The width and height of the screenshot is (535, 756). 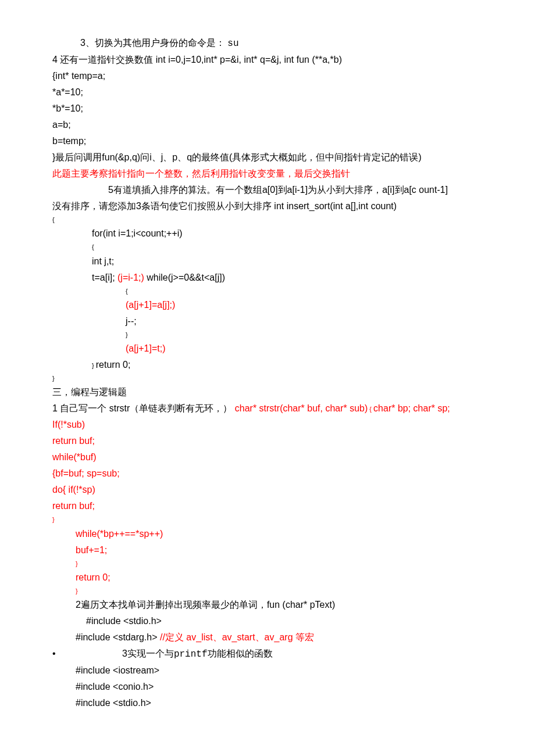 I want to click on include-conio: #include <conio.h>, so click(x=268, y=687).